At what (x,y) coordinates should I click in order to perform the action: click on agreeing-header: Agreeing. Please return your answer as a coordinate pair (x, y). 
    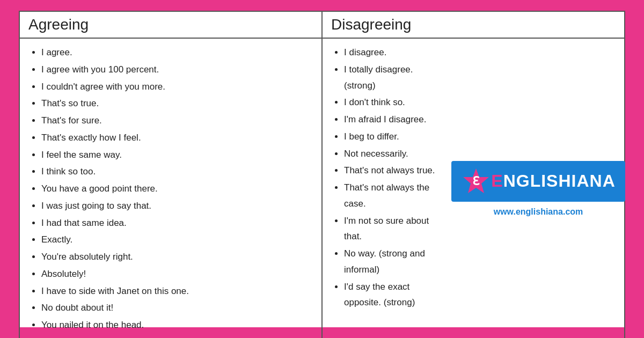
    Looking at the image, I should click on (171, 25).